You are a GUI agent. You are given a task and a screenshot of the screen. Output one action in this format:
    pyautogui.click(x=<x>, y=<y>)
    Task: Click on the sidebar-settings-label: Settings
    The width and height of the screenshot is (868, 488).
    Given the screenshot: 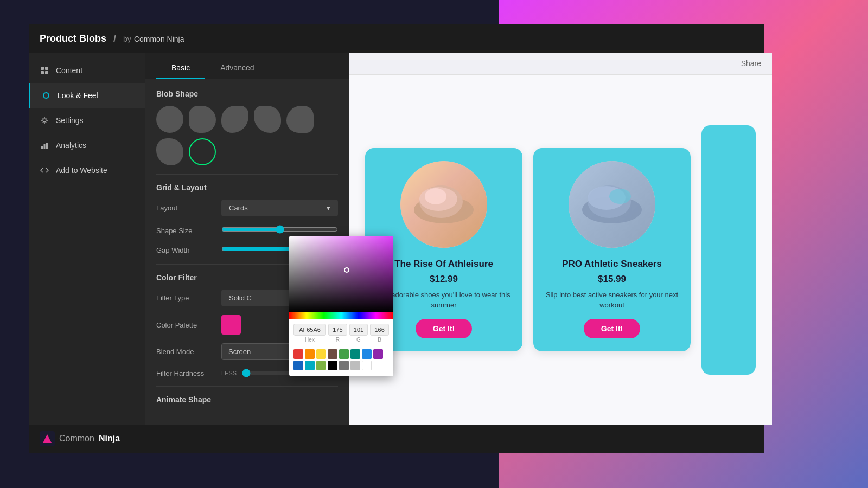 What is the action you would take?
    pyautogui.click(x=69, y=120)
    